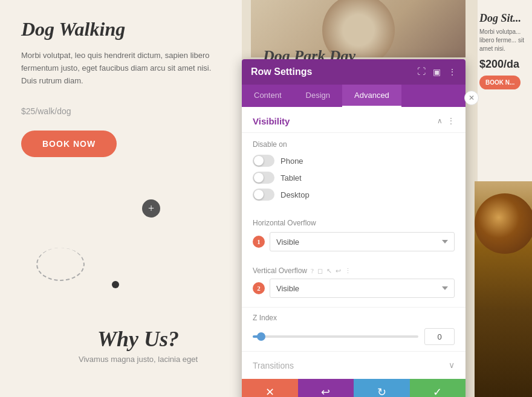  Describe the element at coordinates (354, 161) in the screenshot. I see `phone-toggle-row: Phone` at that location.